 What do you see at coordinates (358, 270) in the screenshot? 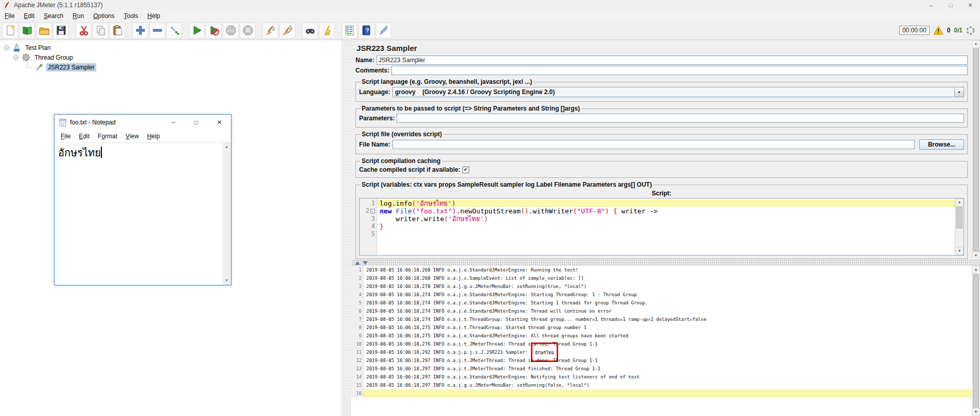
I see `log-line-number: 1` at bounding box center [358, 270].